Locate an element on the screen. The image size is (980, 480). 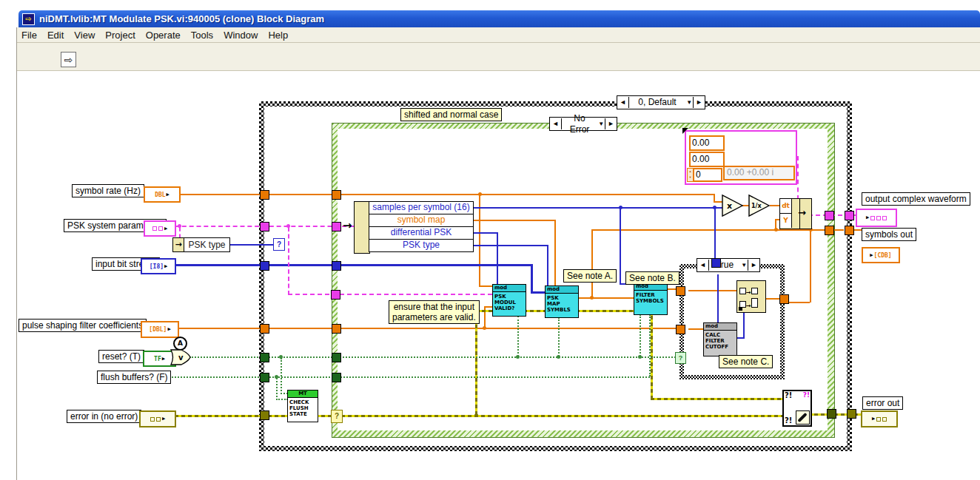
numeric-constant-2: 0.00 is located at coordinates (707, 160).